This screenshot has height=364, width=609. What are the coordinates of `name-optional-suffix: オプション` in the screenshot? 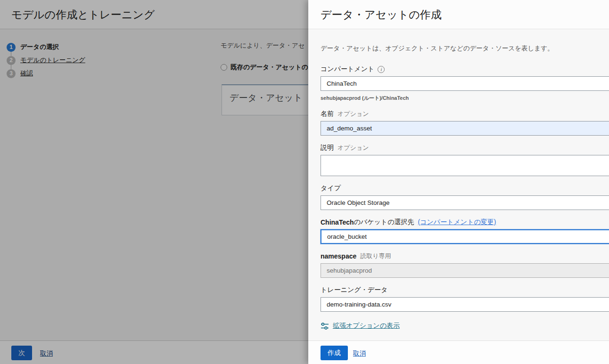 It's located at (354, 114).